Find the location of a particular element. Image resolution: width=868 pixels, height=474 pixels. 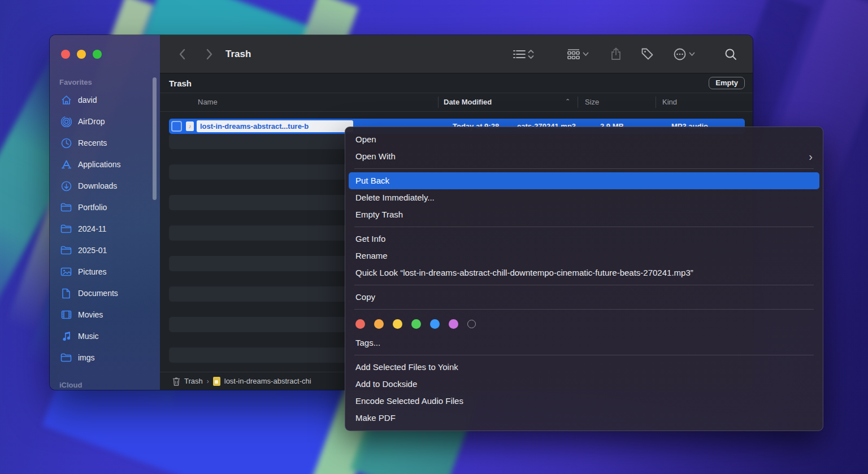

sidebar-item-label: Recents is located at coordinates (93, 143).